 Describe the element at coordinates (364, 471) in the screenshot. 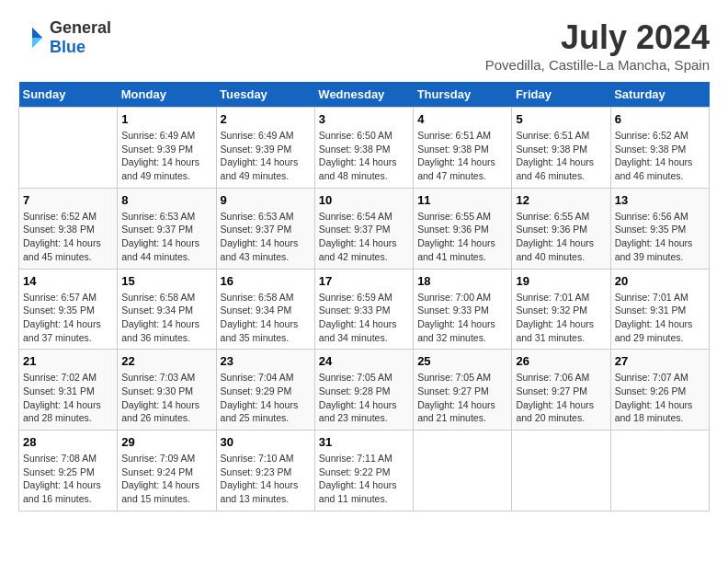

I see `calendar-cell: 31Sunrise: 7:11 AM Sunset: 9:22 PM Dayli…` at that location.